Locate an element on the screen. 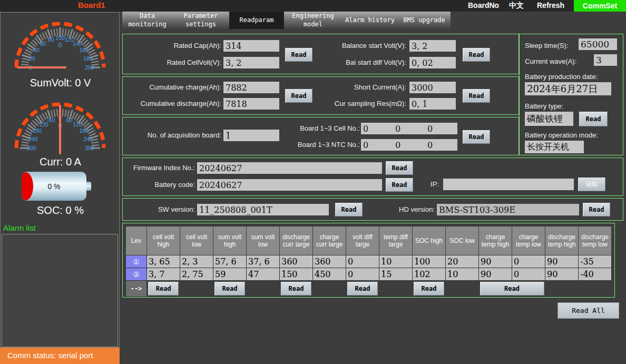 Image resolution: width=626 pixels, height=364 pixels. read-acquisition-button: Read is located at coordinates (476, 137).